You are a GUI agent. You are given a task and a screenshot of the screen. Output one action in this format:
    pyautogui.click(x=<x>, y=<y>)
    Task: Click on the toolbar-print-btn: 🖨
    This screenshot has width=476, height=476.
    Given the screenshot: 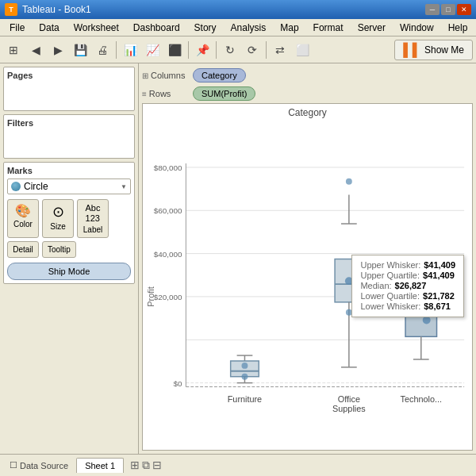 What is the action you would take?
    pyautogui.click(x=102, y=50)
    